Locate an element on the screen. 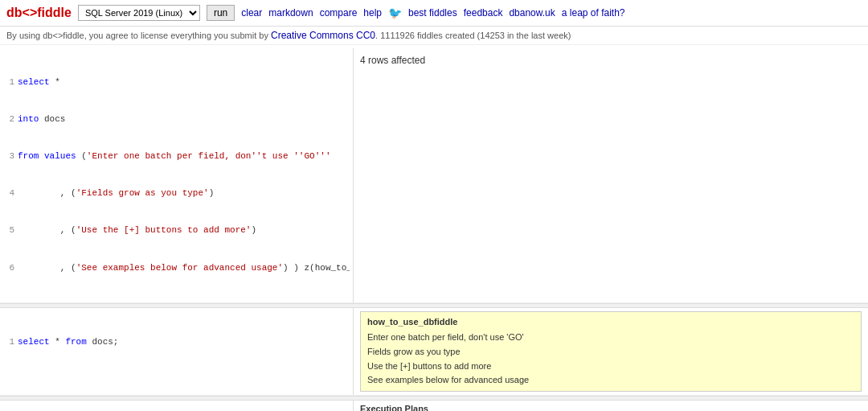 This screenshot has width=868, height=411. nav-dbanow: dbanow.uk is located at coordinates (532, 13).